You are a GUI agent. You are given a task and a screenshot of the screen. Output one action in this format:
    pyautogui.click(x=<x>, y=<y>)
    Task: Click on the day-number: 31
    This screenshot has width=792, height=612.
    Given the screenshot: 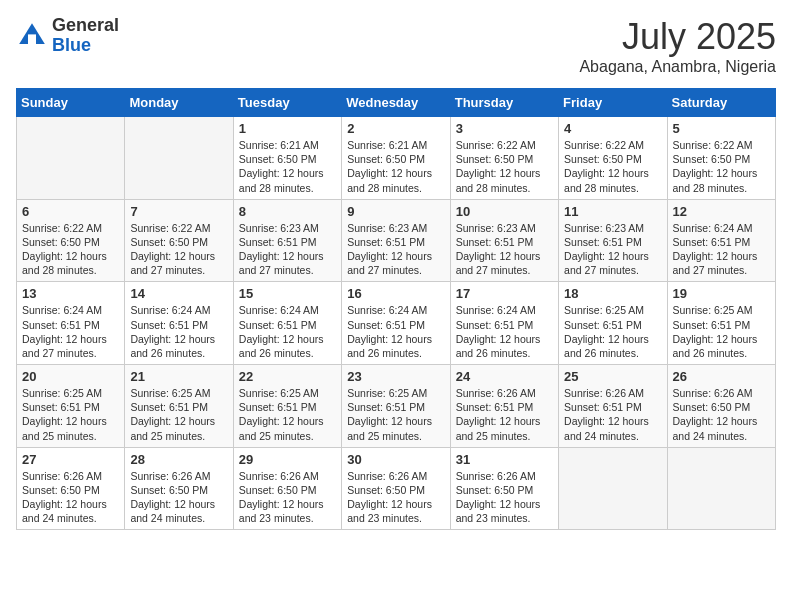 What is the action you would take?
    pyautogui.click(x=504, y=460)
    